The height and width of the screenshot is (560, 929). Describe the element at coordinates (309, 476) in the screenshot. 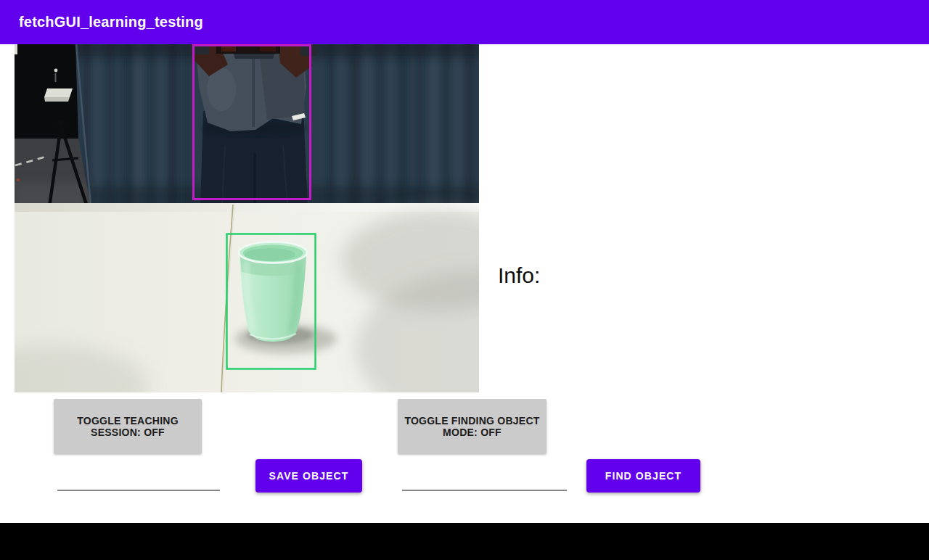

I see `save-object-button: SAVE OBJECT` at that location.